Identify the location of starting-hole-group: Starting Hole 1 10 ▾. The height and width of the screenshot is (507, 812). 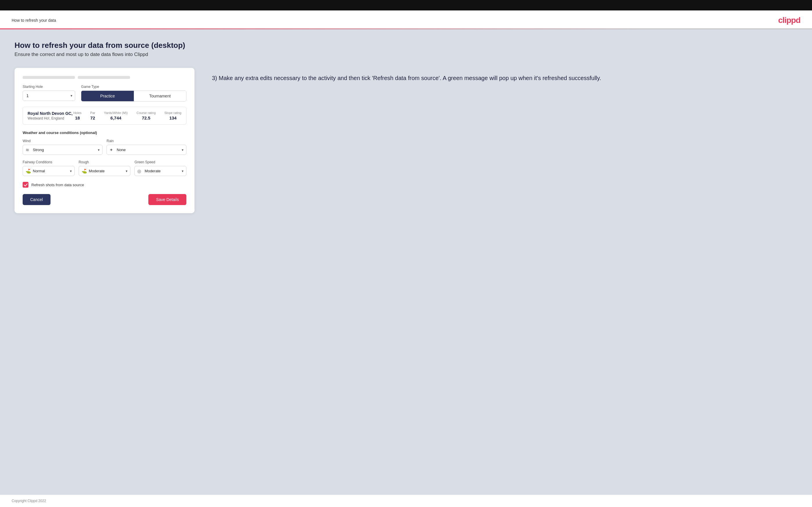
(49, 93).